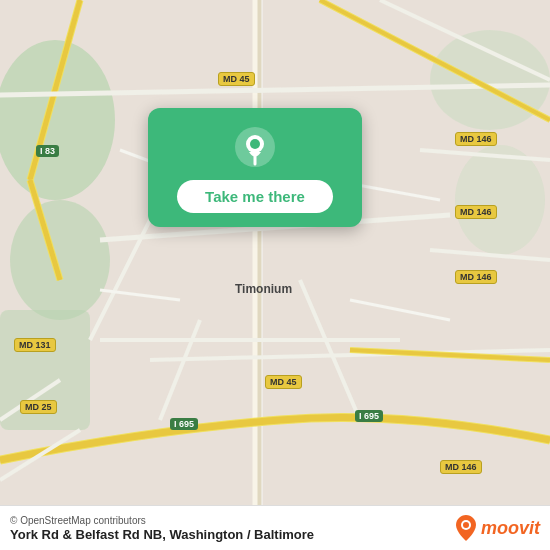 The image size is (550, 550). Describe the element at coordinates (476, 277) in the screenshot. I see `road-badge-md146-bot-right: MD 146` at that location.